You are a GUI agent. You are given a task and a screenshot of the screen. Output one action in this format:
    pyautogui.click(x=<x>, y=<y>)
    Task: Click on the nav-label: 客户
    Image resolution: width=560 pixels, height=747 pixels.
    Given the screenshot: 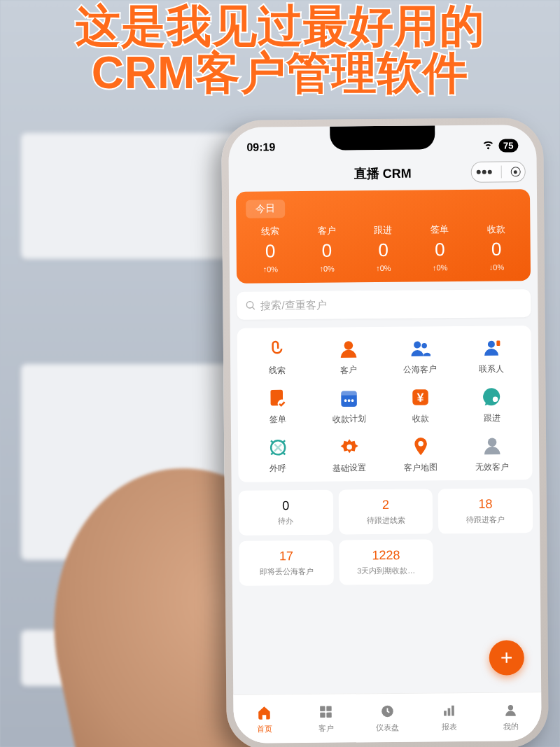 What is the action you would take?
    pyautogui.click(x=326, y=728)
    